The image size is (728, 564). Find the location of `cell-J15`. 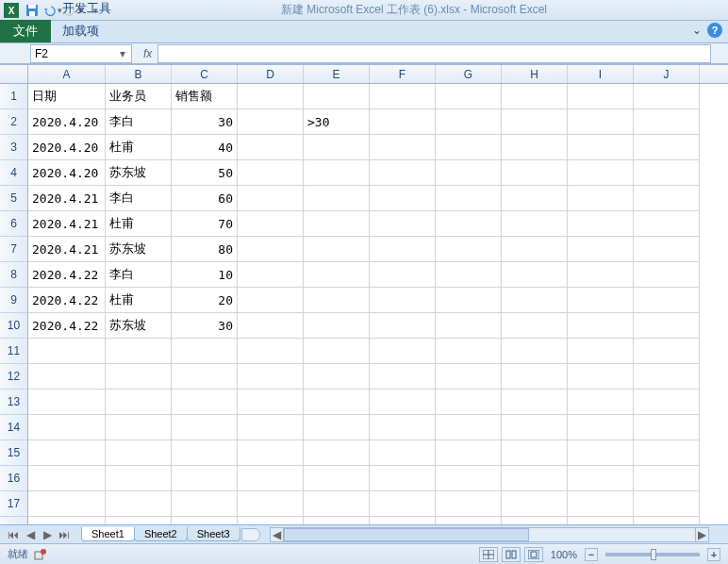

cell-J15 is located at coordinates (667, 453).